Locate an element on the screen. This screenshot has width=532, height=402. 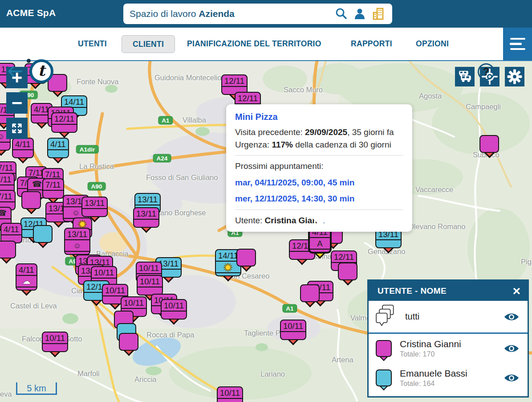
app-logo: t is located at coordinates (41, 71).